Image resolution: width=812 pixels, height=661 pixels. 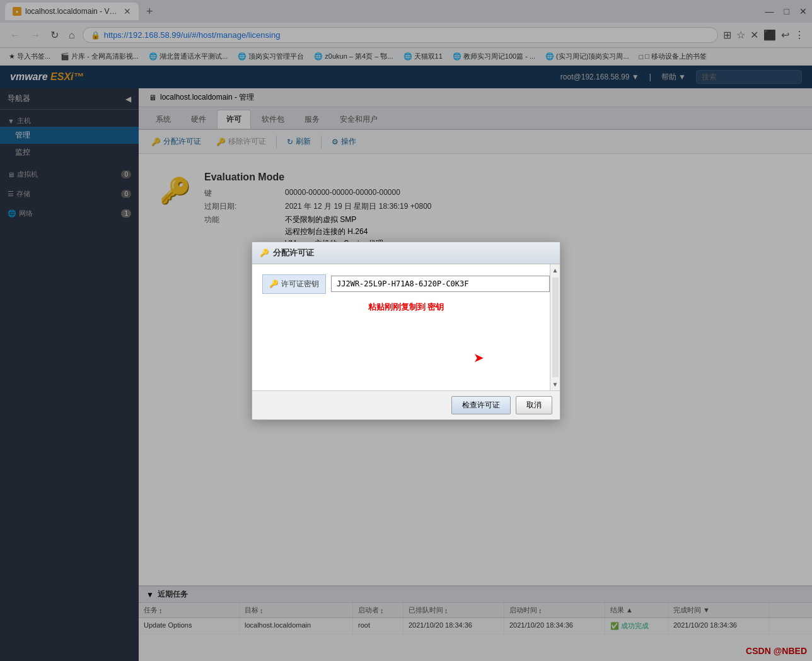 I want to click on key-small-icon: 🔑, so click(x=274, y=284).